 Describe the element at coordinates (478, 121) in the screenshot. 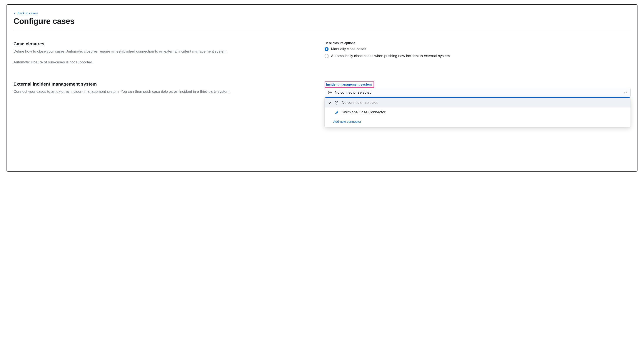

I see `add-new-connector-link: Add new connector` at that location.